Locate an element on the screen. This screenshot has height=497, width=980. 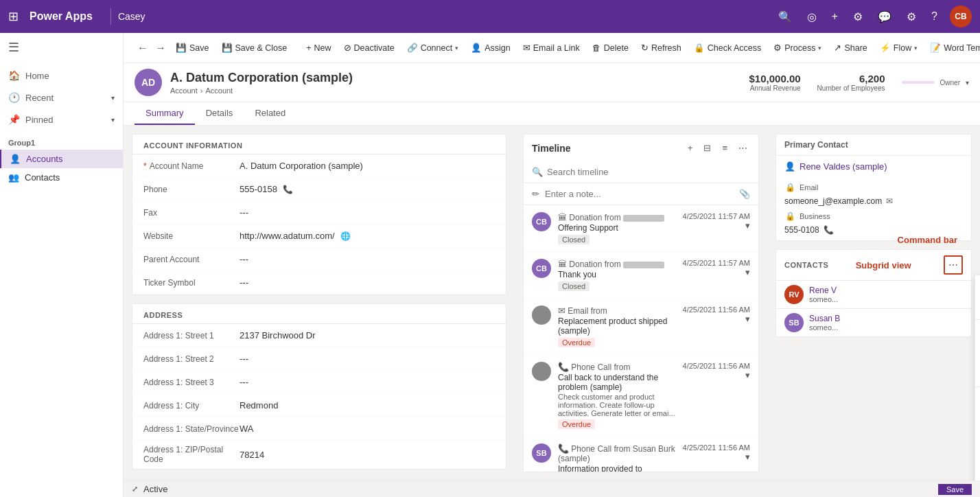
timeline-filter-button: ⊟ is located at coordinates (707, 148).